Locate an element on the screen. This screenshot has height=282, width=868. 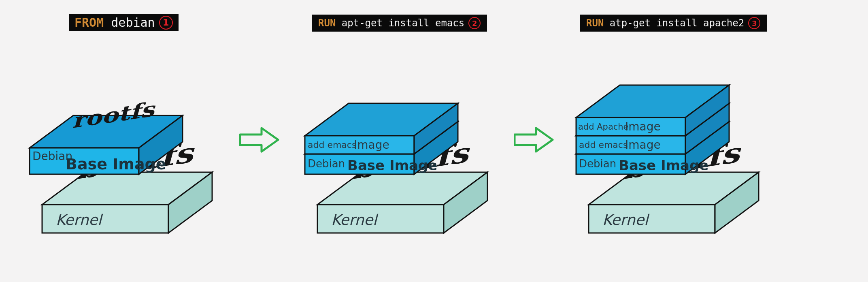
command-step-1: FROM debian 1 is located at coordinates (124, 23).